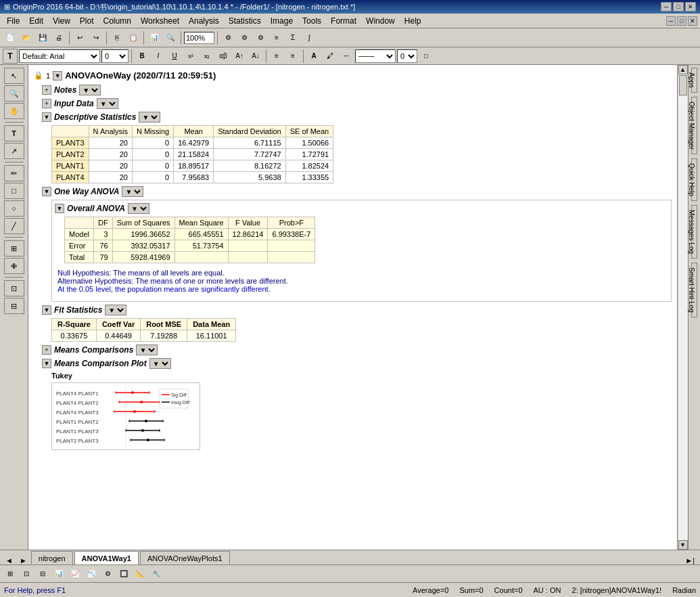 This screenshot has height=597, width=700. Describe the element at coordinates (160, 363) in the screenshot. I see `means-plot-dropdown: ▼` at that location.